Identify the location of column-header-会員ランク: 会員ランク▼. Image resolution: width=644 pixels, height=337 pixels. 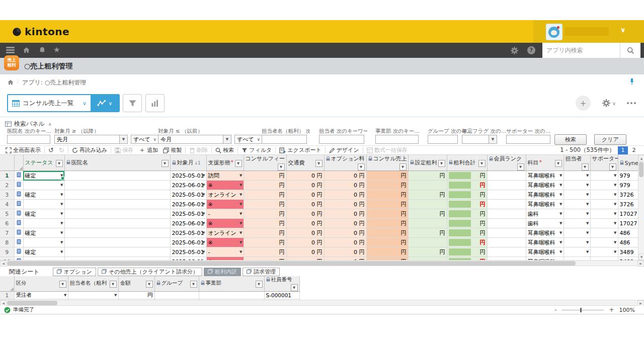
(506, 163).